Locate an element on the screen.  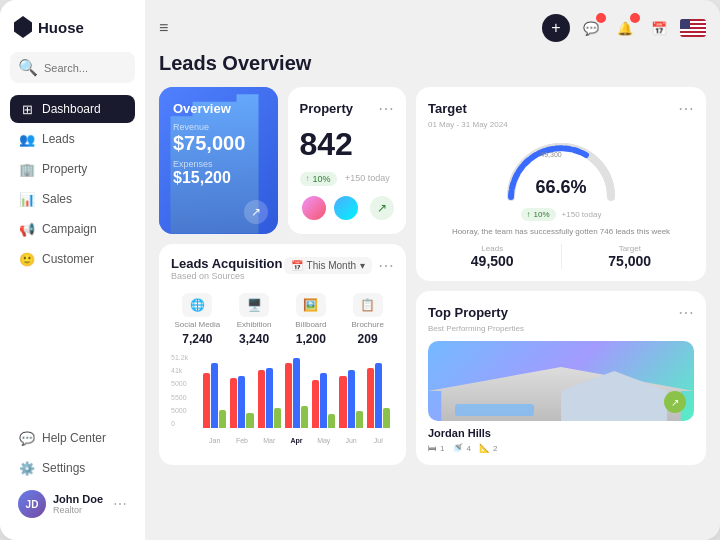
overview-arrow-button: ↗ is located at coordinates (256, 212).